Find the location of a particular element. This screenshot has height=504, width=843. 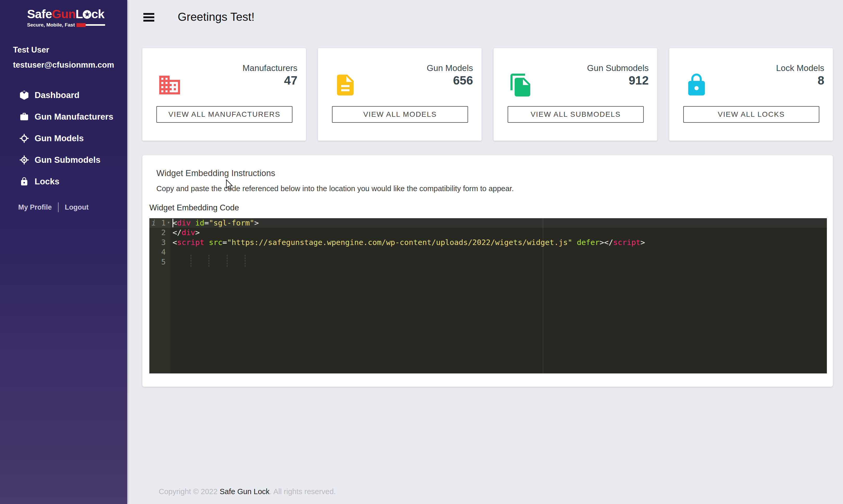

tagline-white-bar is located at coordinates (95, 25).